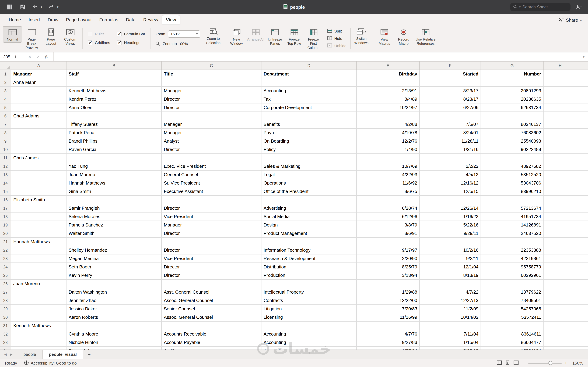 The image size is (588, 367). Describe the element at coordinates (6, 133) in the screenshot. I see `row-number: 8` at that location.